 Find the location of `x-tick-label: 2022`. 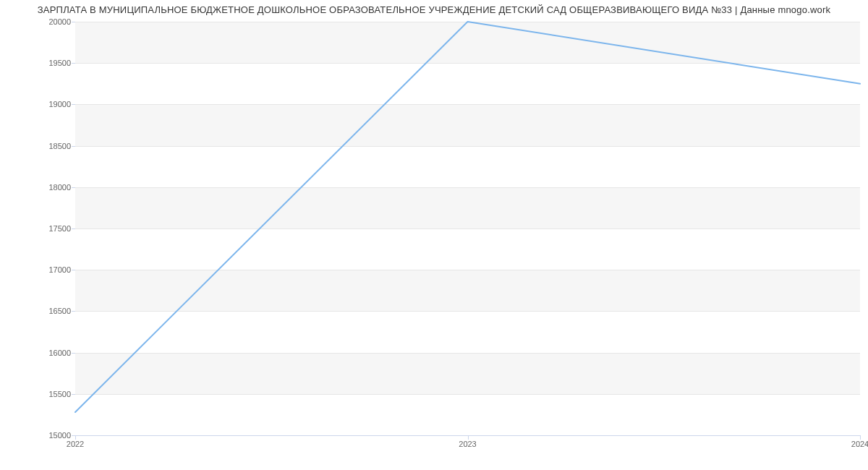

x-tick-label: 2022 is located at coordinates (75, 444).